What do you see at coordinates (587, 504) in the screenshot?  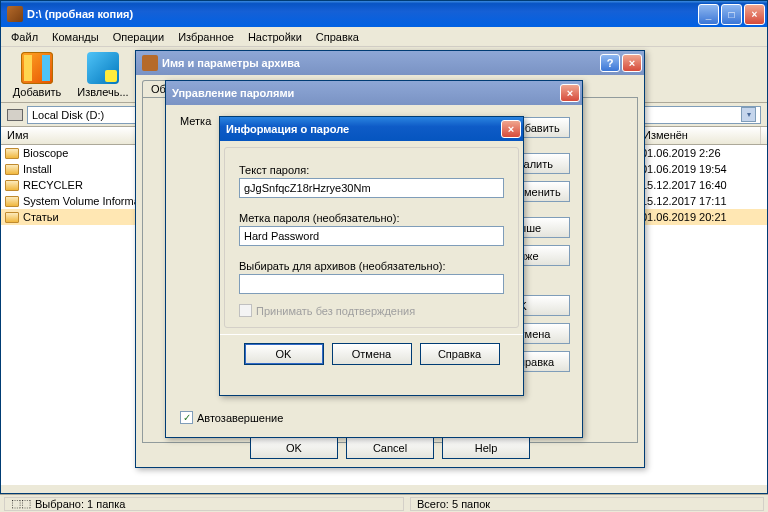 I see `status-right: Всего: 5 папок` at bounding box center [587, 504].